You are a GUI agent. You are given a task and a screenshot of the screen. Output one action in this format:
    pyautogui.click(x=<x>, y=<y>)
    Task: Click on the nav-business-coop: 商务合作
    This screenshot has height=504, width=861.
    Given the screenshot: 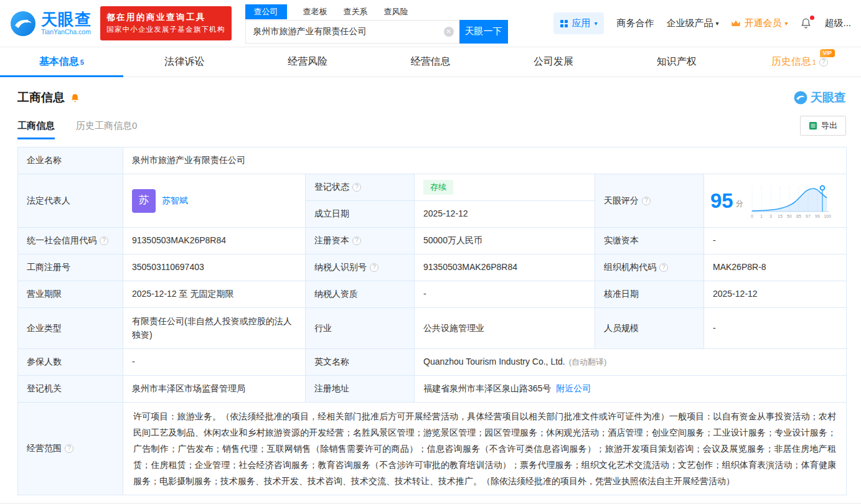 What is the action you would take?
    pyautogui.click(x=635, y=24)
    